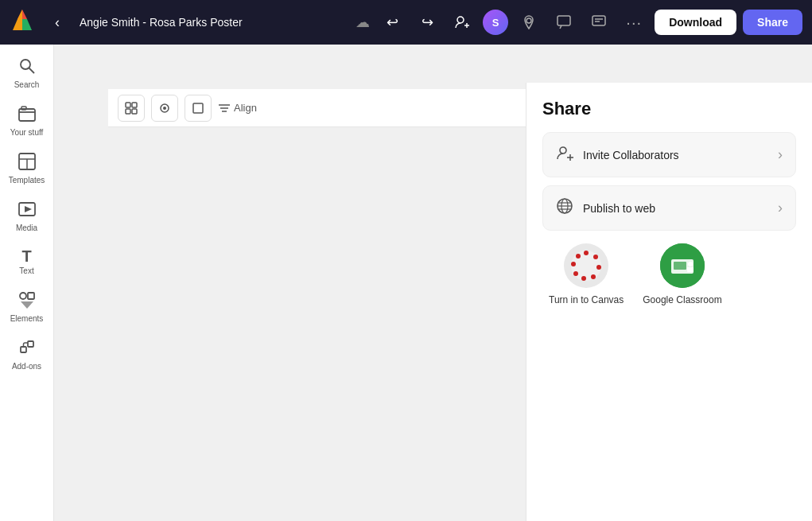 This screenshot has width=812, height=521. I want to click on download-button: Download, so click(695, 22).